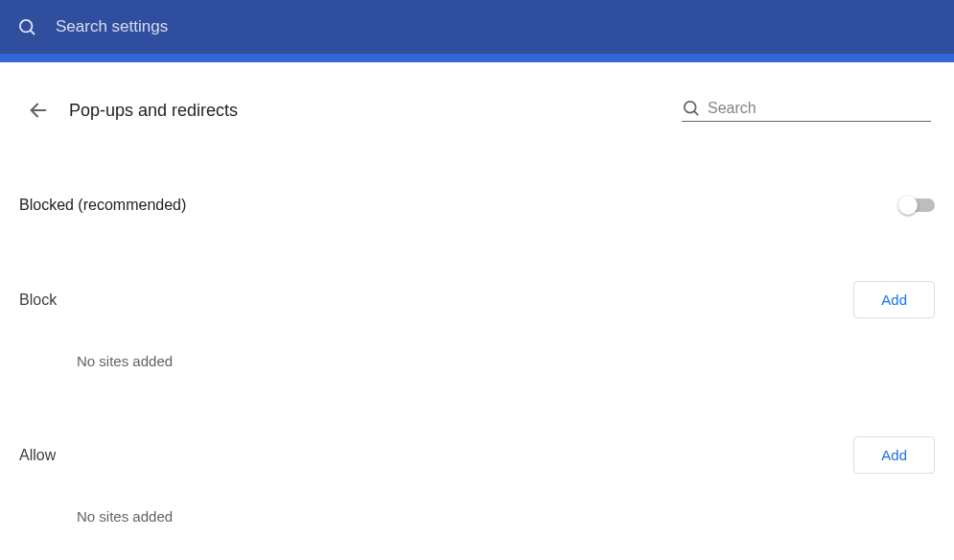 This screenshot has height=560, width=954. What do you see at coordinates (37, 455) in the screenshot?
I see `allow-section-title: Allow` at bounding box center [37, 455].